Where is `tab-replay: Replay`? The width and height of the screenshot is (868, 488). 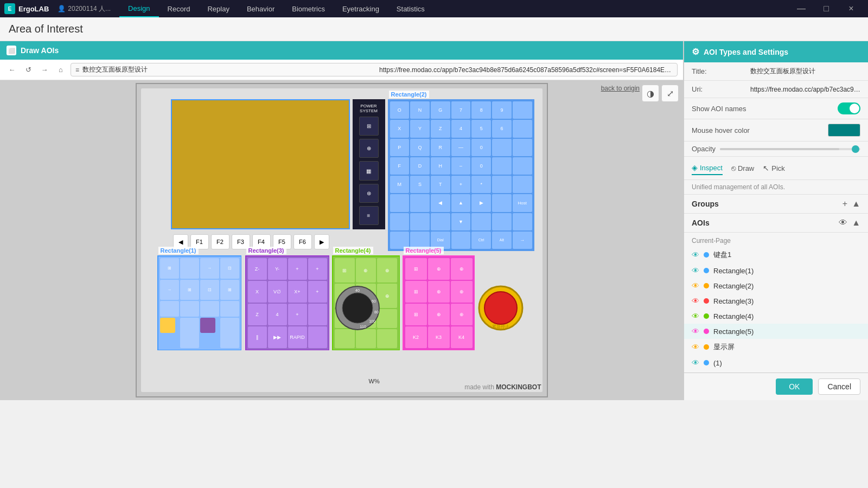 tab-replay: Replay is located at coordinates (218, 9).